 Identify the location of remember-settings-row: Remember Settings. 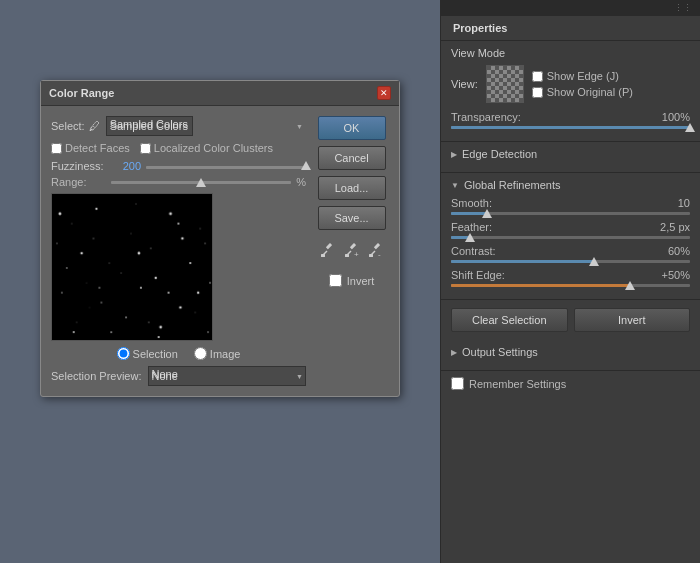
(570, 384).